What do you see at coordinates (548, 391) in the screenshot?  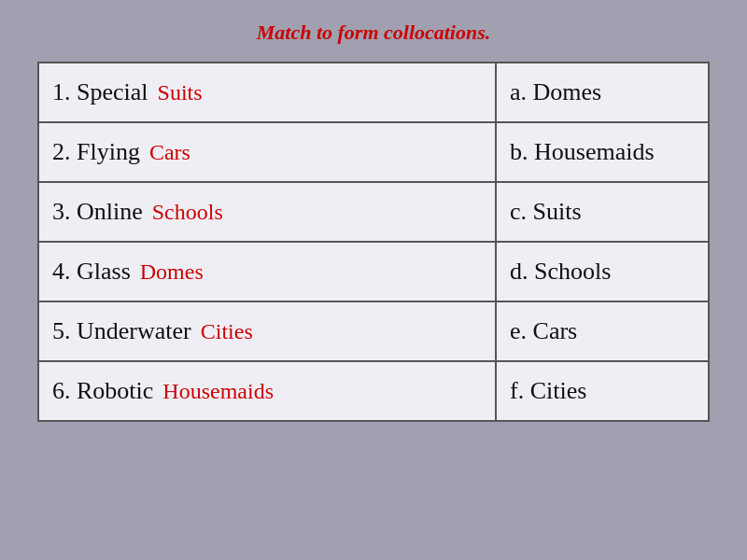 I see `right-label-5: f. Cities` at bounding box center [548, 391].